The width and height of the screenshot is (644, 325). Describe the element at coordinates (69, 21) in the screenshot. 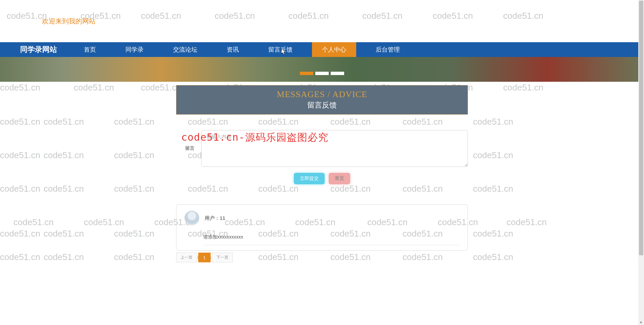

I see `welcome-text: 欢迎来到我的网站` at that location.